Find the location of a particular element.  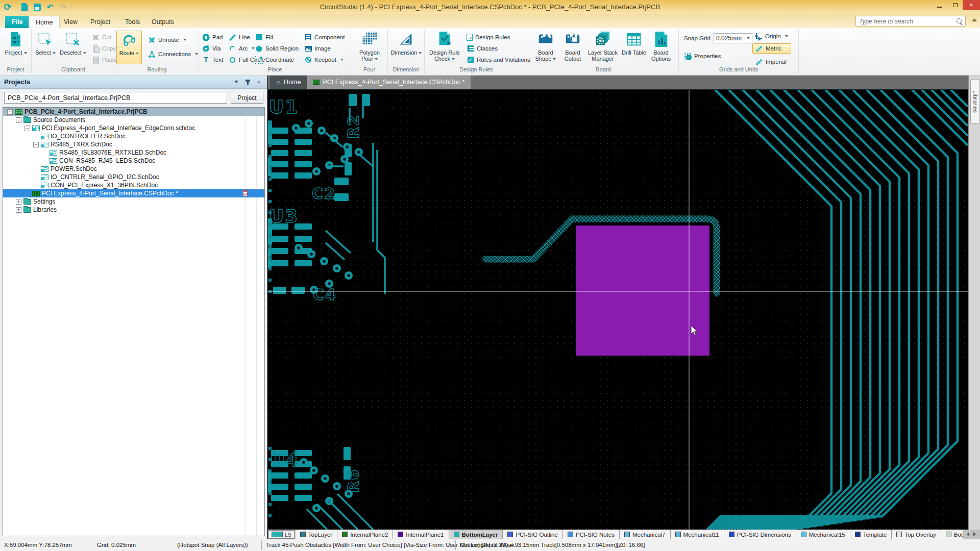

layer-tab-mechanical15: Mechanical15 is located at coordinates (823, 534).